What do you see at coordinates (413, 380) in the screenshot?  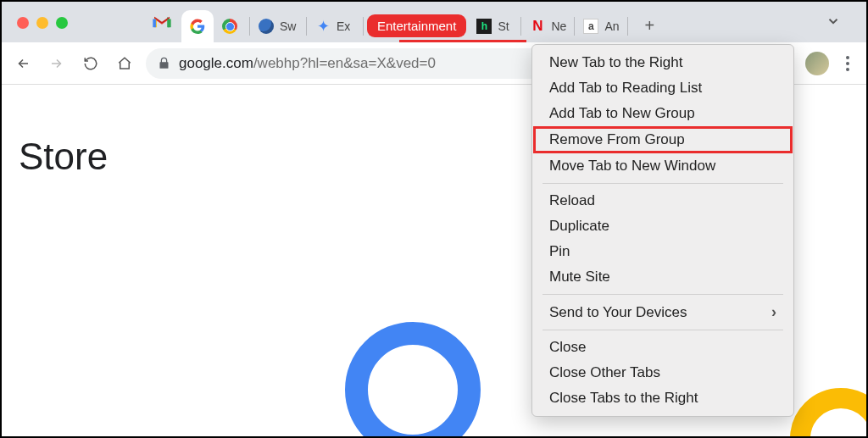 I see `google-logo-blue-ring` at bounding box center [413, 380].